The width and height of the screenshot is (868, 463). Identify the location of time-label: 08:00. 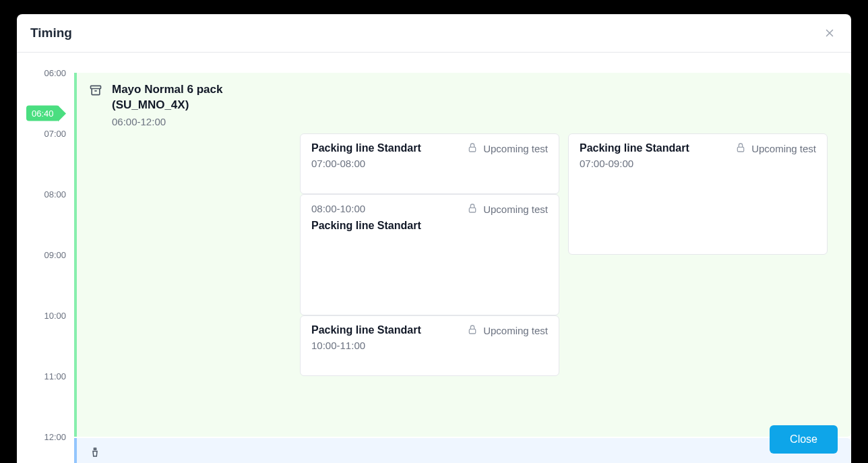
(55, 194).